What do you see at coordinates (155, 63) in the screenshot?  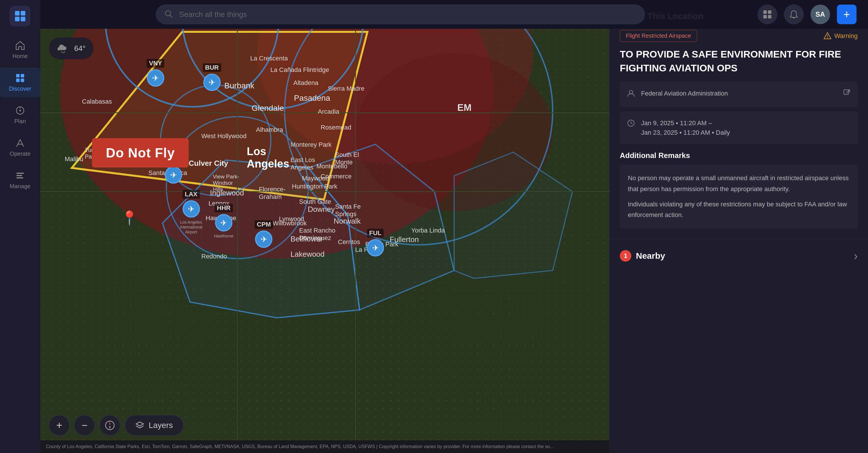 I see `airport-vny-code: VNY` at bounding box center [155, 63].